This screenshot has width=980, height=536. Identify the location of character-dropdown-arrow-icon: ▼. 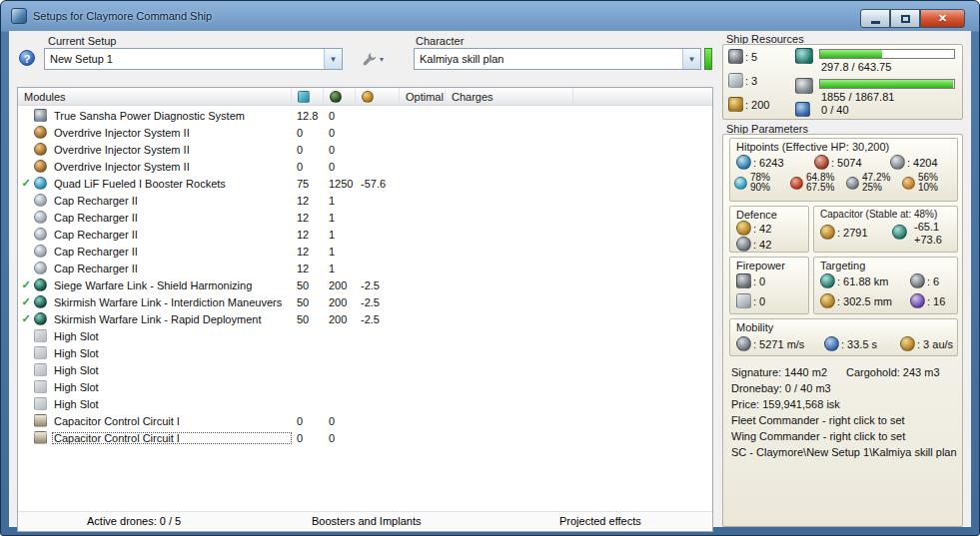
(691, 59).